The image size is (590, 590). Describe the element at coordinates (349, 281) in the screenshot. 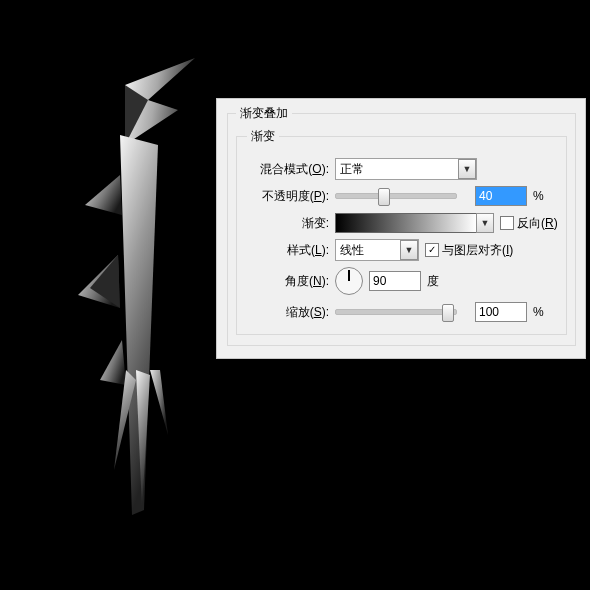

I see `angle-dial` at that location.